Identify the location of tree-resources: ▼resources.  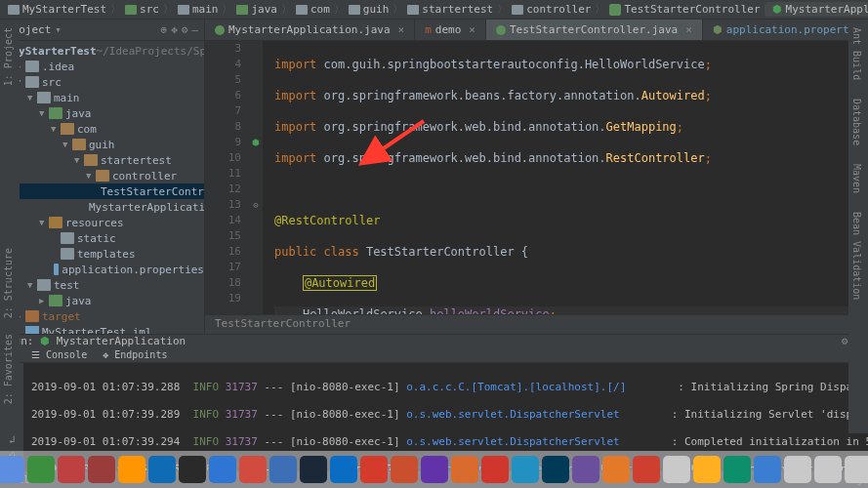
(102, 223).